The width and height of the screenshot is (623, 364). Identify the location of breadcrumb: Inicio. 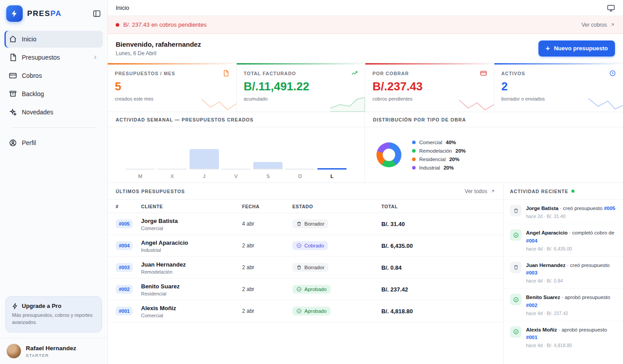
(122, 8).